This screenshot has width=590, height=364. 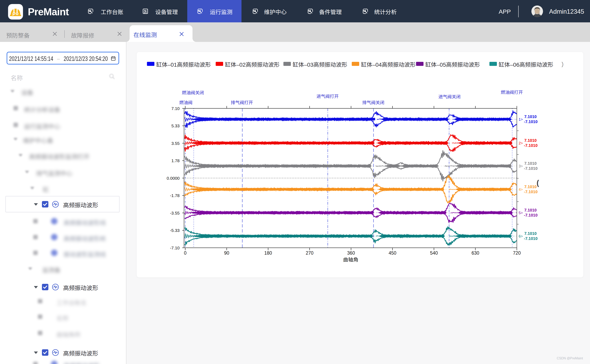 I want to click on svg-text: 燃油阀打开, so click(x=512, y=92).